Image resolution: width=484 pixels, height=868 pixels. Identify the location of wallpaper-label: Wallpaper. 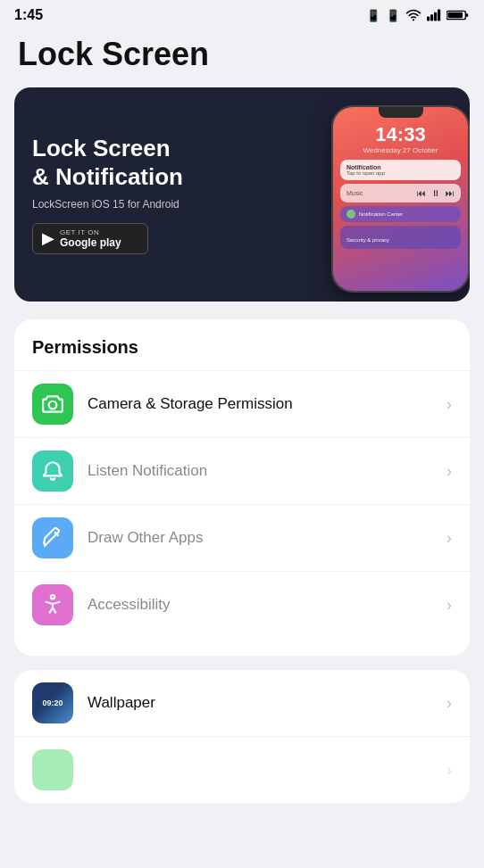
(260, 703).